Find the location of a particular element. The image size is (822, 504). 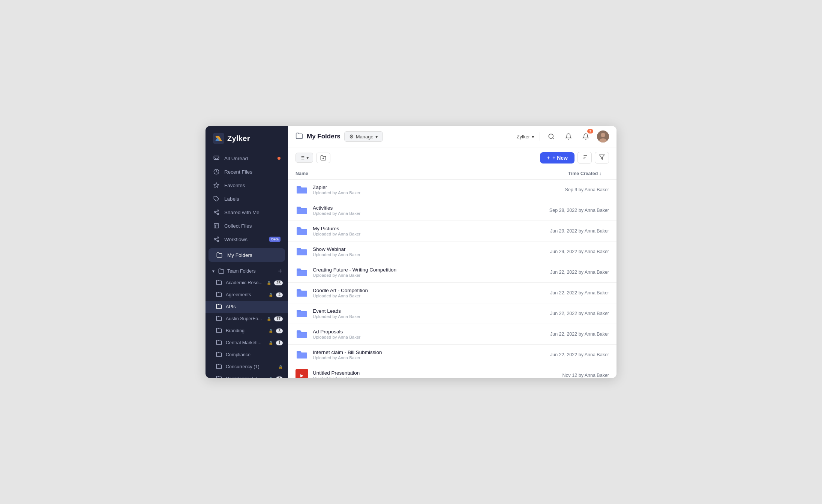

filter-button is located at coordinates (602, 158).